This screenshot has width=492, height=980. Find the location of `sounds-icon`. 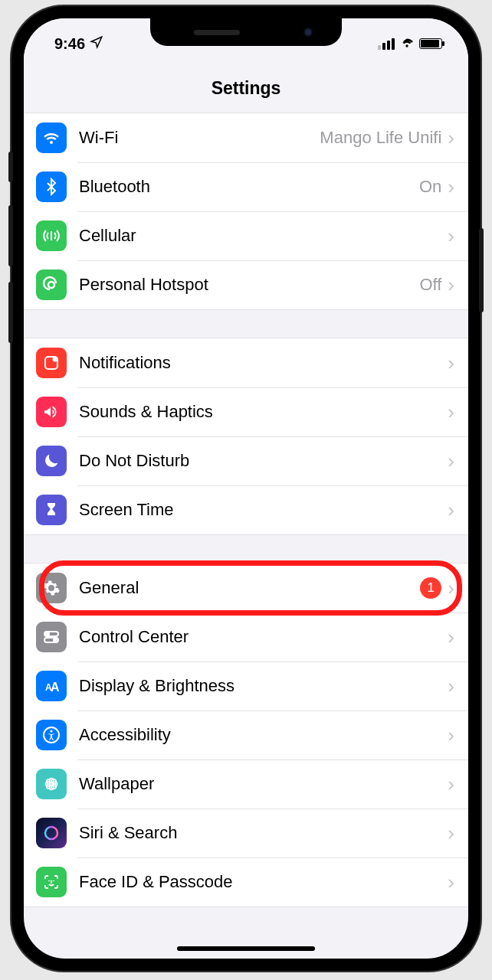

sounds-icon is located at coordinates (51, 412).